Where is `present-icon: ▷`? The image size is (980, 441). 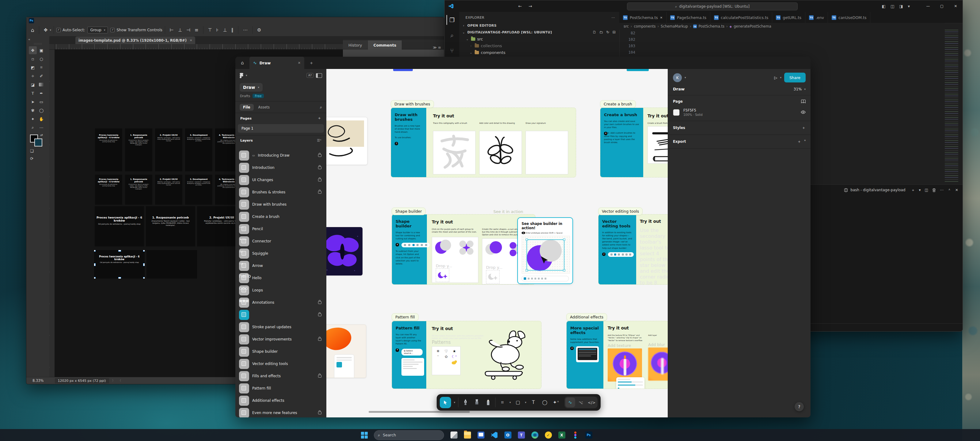
present-icon: ▷ is located at coordinates (776, 78).